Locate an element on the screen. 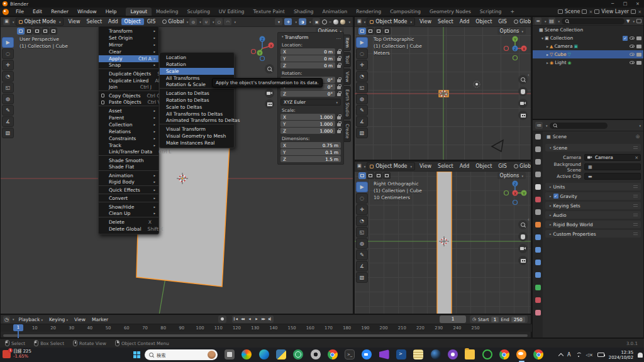 This screenshot has height=362, width=644. particle-properties-tab is located at coordinates (538, 250).